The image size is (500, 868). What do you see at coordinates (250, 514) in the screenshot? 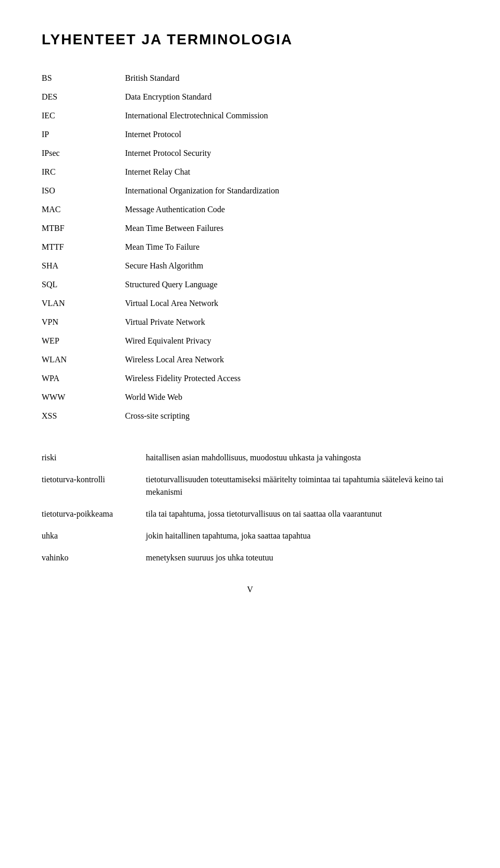
I see `terminology-row: tietoturva-poikkeamatila tai tapahtuma, …` at bounding box center [250, 514].